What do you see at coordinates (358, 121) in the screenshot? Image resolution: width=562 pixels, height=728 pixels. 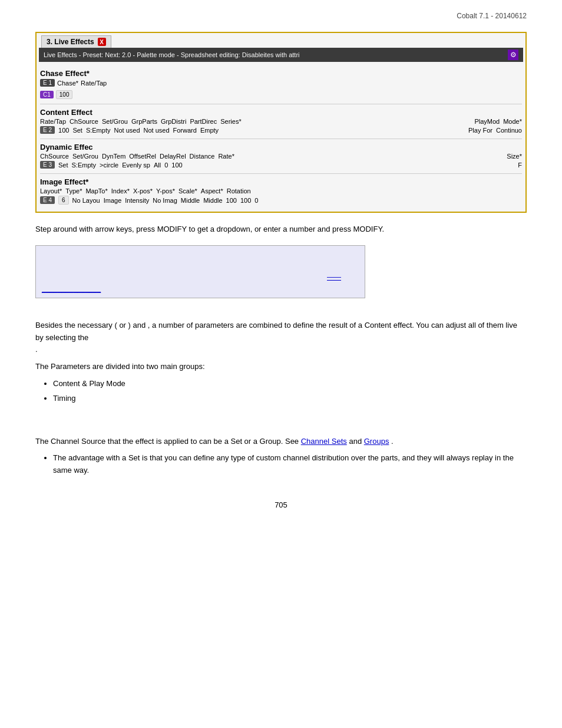 I see `ce-spacer` at bounding box center [358, 121].